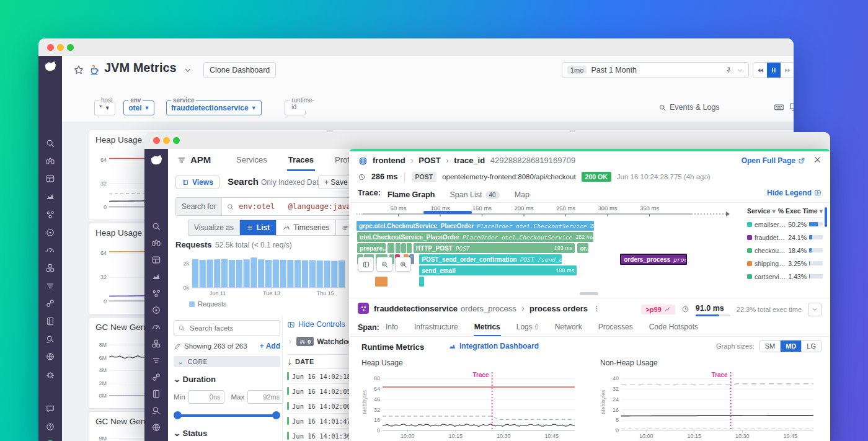 The width and height of the screenshot is (868, 441). I want to click on span-tab-code-hotspots: Code Hotspots, so click(673, 327).